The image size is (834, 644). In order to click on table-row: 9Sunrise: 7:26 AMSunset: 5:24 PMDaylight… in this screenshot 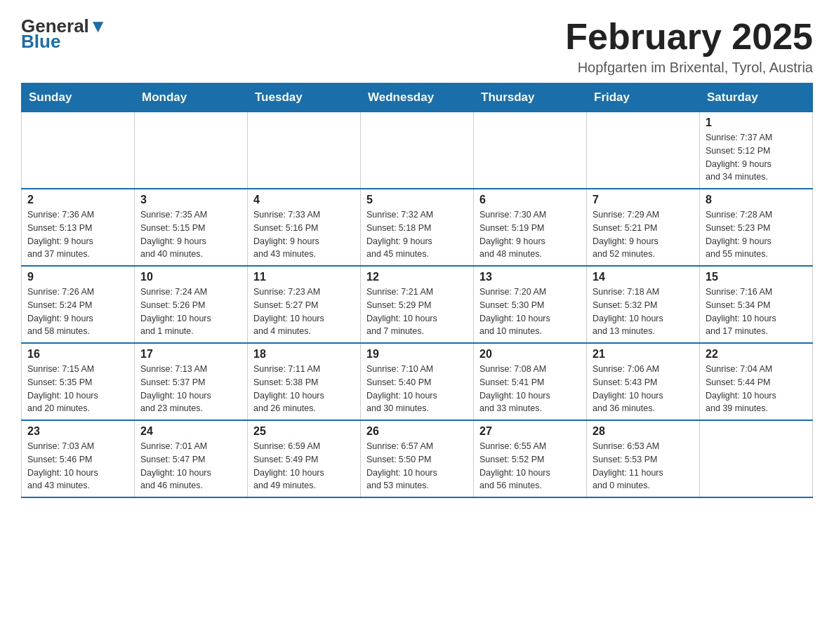, I will do `click(79, 304)`.